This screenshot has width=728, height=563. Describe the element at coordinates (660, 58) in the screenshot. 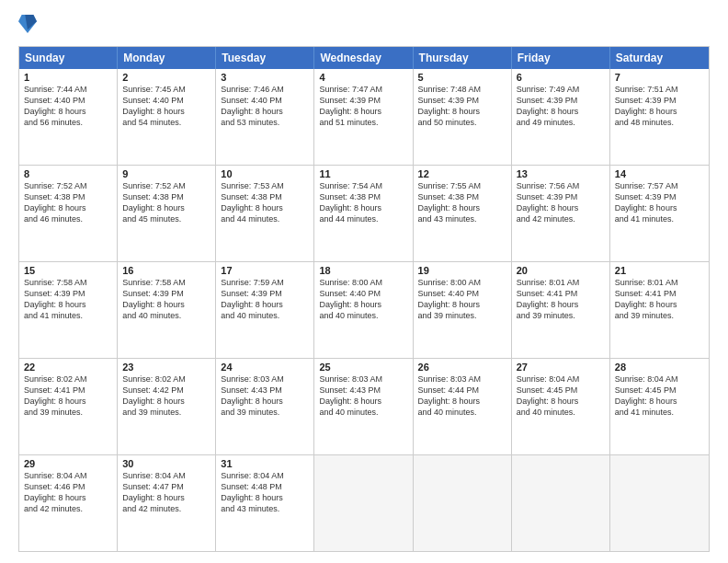

I see `cal-header-saturday: Saturday` at that location.